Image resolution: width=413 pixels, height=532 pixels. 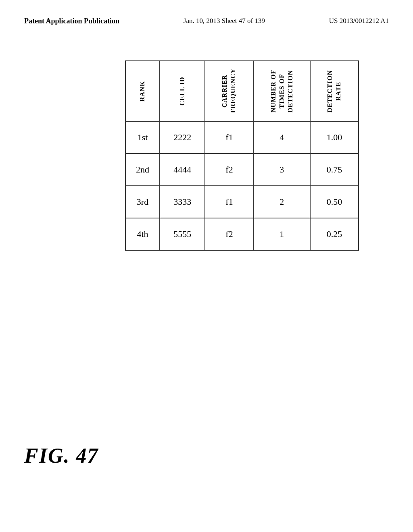 What do you see at coordinates (242, 137) in the screenshot?
I see `table-row: 1st 2222 f1 4 1.00` at bounding box center [242, 137].